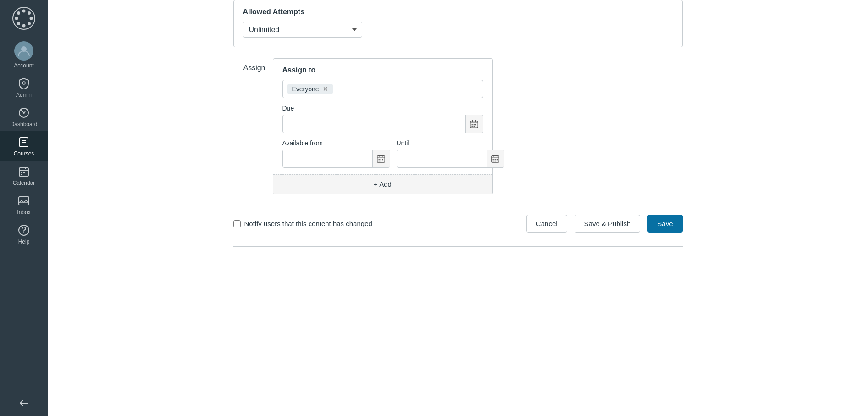 This screenshot has height=416, width=868. Describe the element at coordinates (303, 29) in the screenshot. I see `allowed-attempts-select: Unlimited 1 2 3` at that location.